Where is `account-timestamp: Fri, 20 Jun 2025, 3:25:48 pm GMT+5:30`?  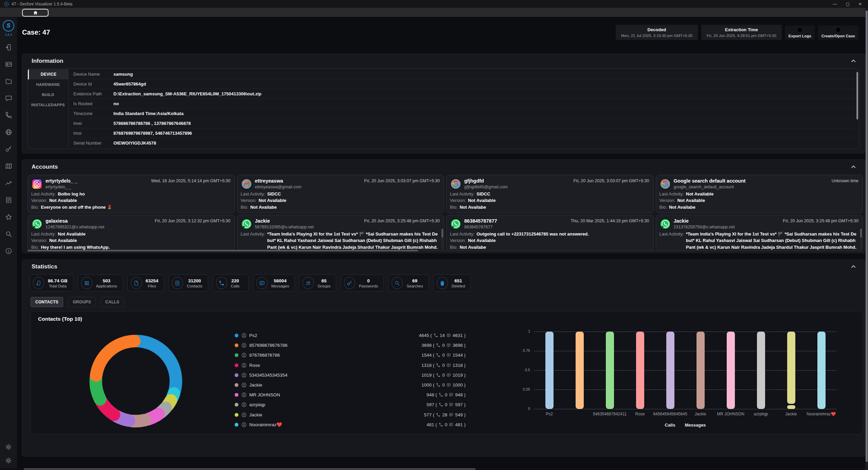
account-timestamp: Fri, 20 Jun 2025, 3:25:48 pm GMT+5:30 is located at coordinates (402, 221).